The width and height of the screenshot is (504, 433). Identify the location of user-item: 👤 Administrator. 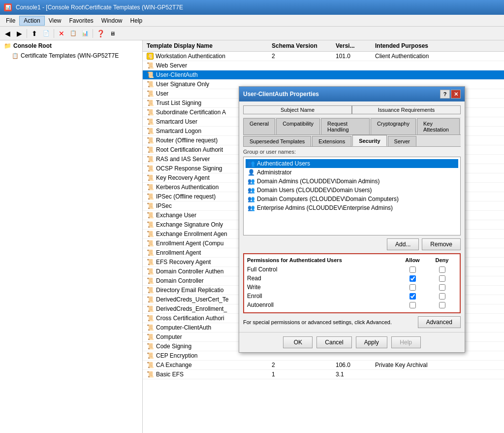
(352, 172).